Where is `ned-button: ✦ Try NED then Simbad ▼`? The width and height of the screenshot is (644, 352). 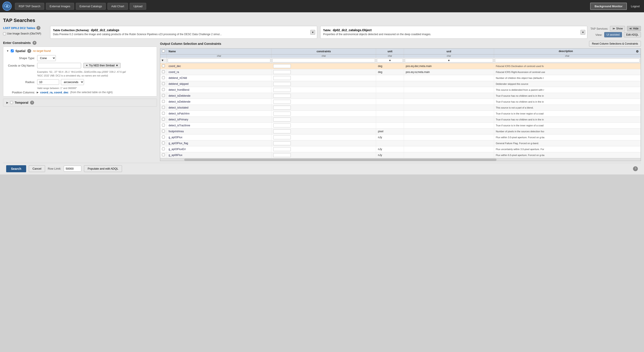
ned-button: ✦ Try NED then Simbad ▼ is located at coordinates (102, 66).